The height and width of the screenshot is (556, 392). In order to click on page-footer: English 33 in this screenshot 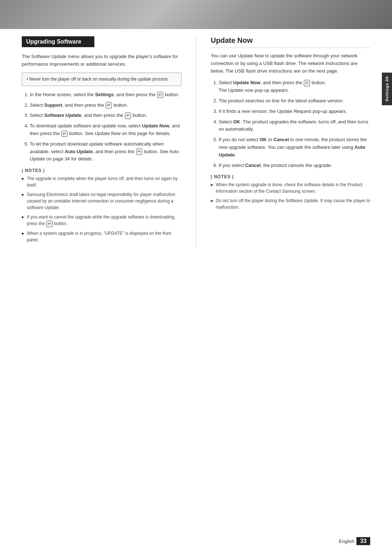, I will do `click(355, 541)`.